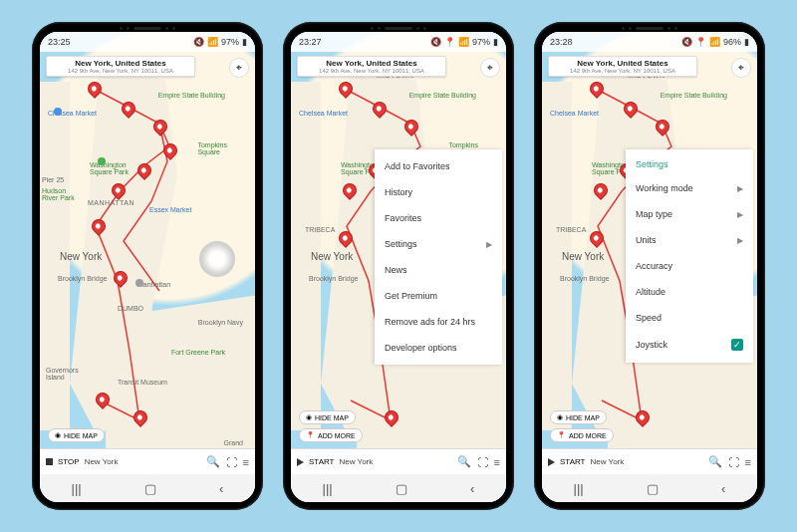  I want to click on map-label: Pier 25, so click(53, 179).